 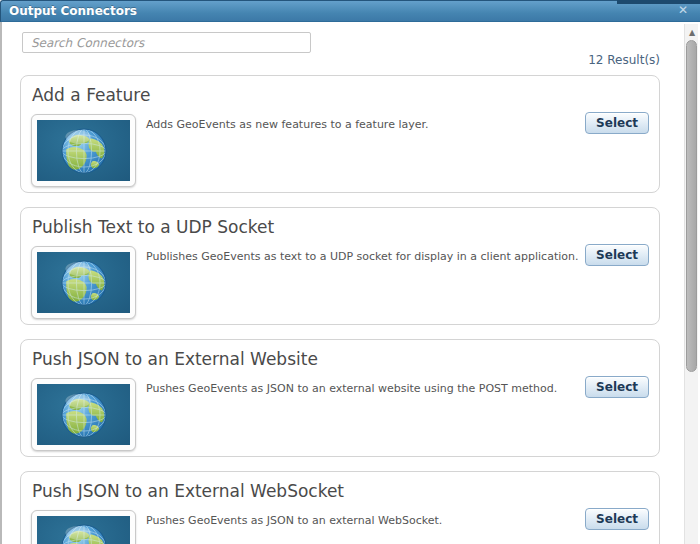 I want to click on search-input, so click(x=166, y=42).